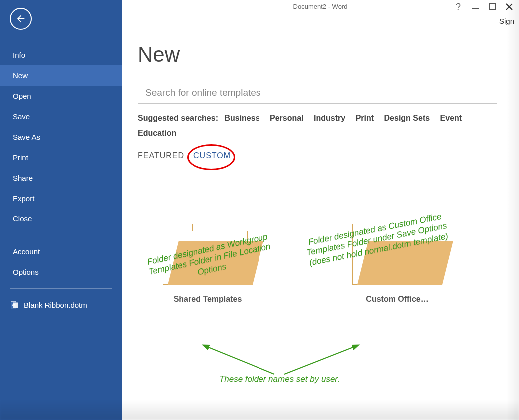  Describe the element at coordinates (61, 96) in the screenshot. I see `nav-item-open: Open` at that location.